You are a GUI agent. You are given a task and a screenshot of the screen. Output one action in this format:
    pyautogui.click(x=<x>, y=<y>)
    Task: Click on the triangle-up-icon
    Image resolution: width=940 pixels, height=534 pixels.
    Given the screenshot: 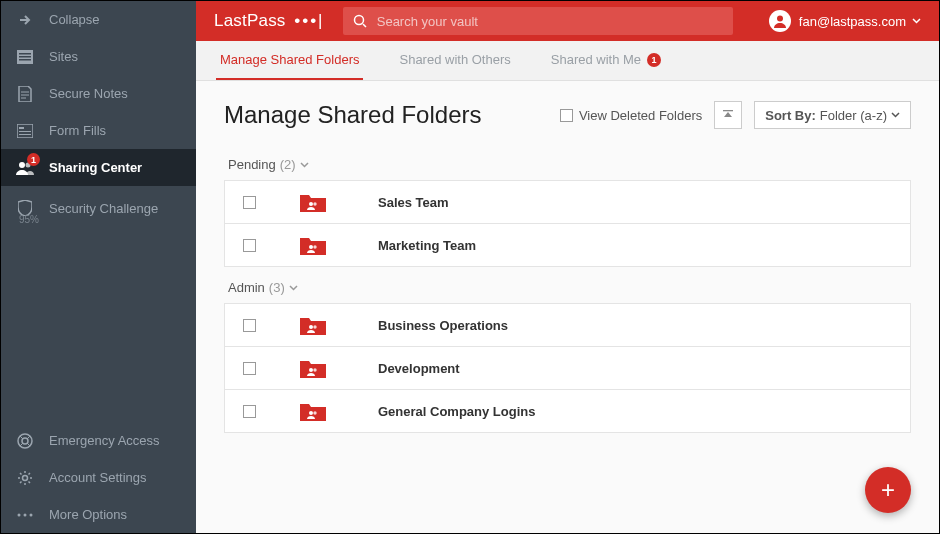 What is the action you would take?
    pyautogui.click(x=728, y=115)
    